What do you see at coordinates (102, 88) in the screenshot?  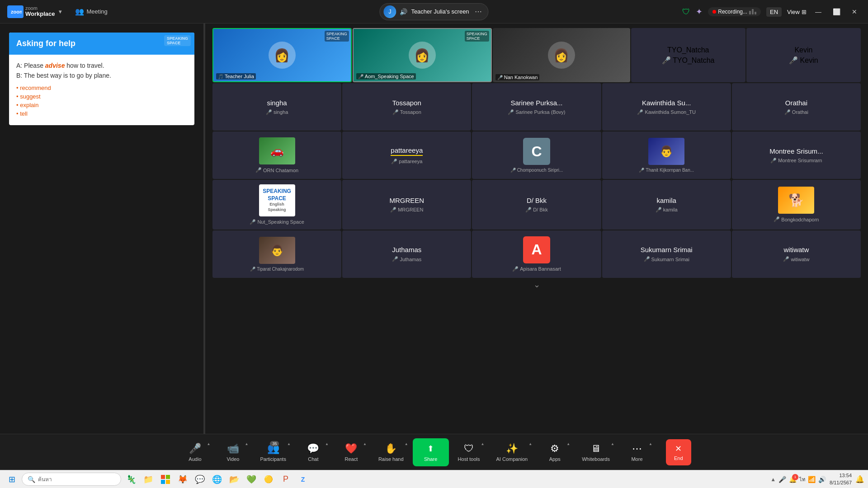 I see `bullet-recommend: recommend` at bounding box center [102, 88].